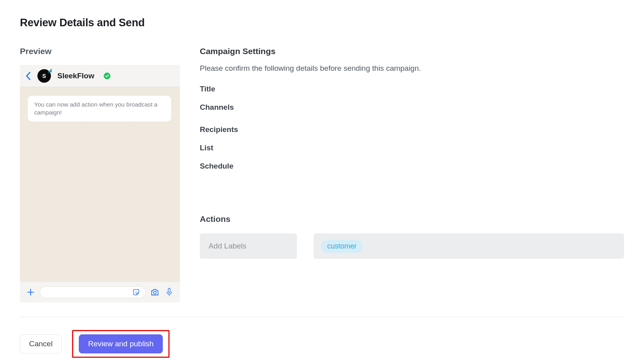 The height and width of the screenshot is (361, 644). What do you see at coordinates (93, 292) in the screenshot?
I see `message-input` at bounding box center [93, 292].